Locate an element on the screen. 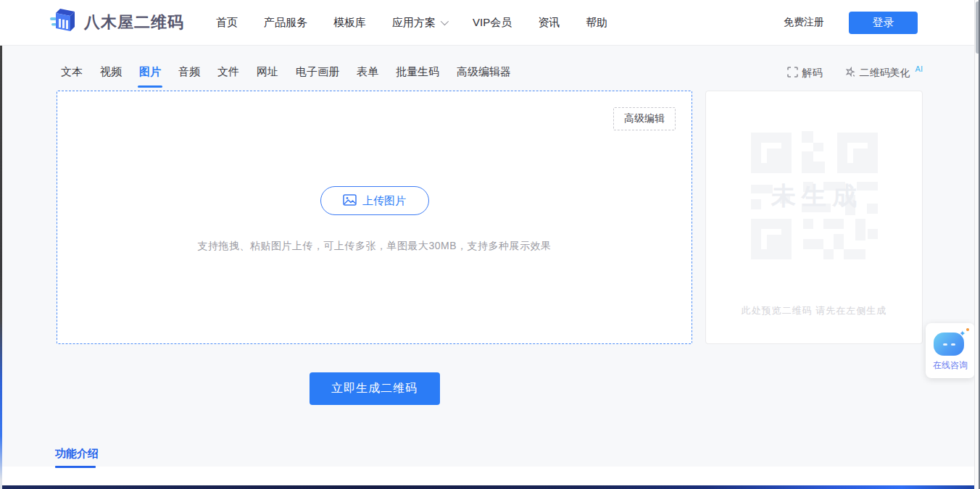 This screenshot has width=980, height=489. chevron-down-icon is located at coordinates (445, 22).